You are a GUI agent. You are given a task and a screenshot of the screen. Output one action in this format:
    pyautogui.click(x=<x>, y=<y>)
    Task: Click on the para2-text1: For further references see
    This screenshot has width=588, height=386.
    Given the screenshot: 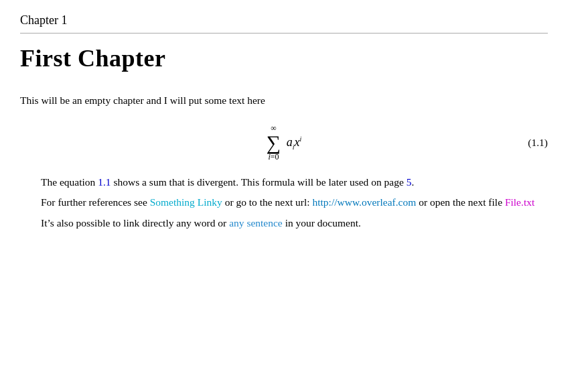 What is the action you would take?
    pyautogui.click(x=95, y=202)
    